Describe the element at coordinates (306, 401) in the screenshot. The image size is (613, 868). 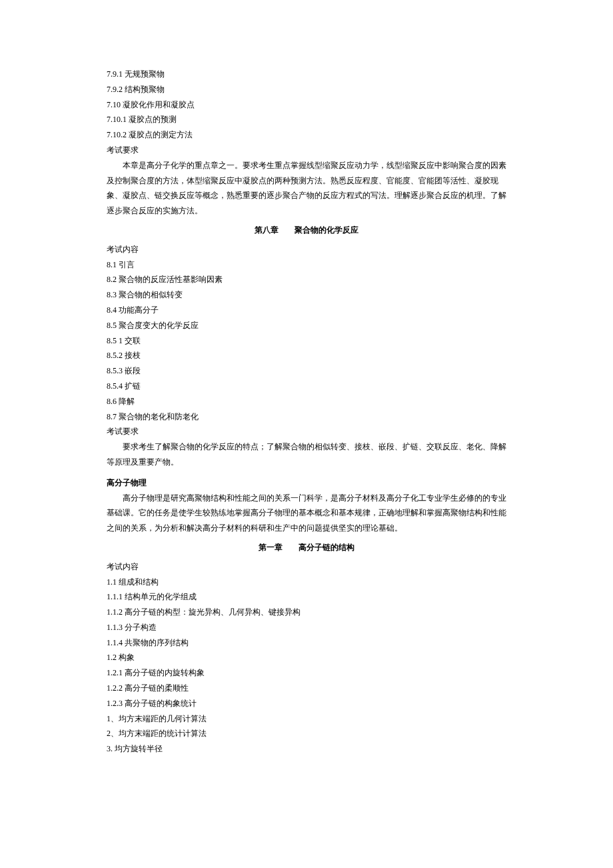
I see `outline-item: 8.6 降解` at that location.